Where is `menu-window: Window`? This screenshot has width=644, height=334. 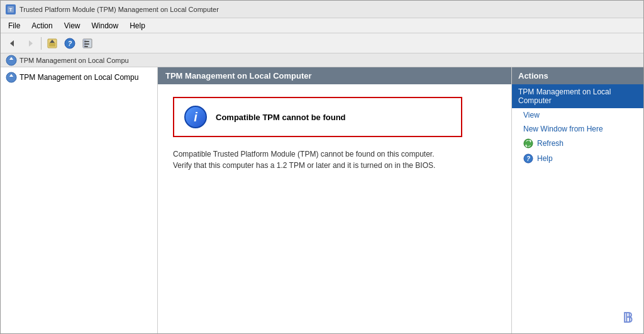
menu-window: Window is located at coordinates (106, 26).